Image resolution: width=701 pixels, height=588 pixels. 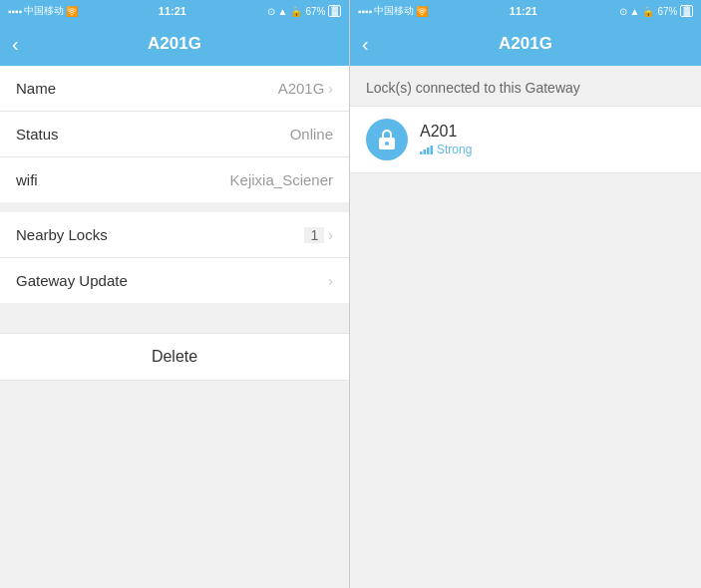 What do you see at coordinates (335, 11) in the screenshot?
I see `battery-icon-left: ▓` at bounding box center [335, 11].